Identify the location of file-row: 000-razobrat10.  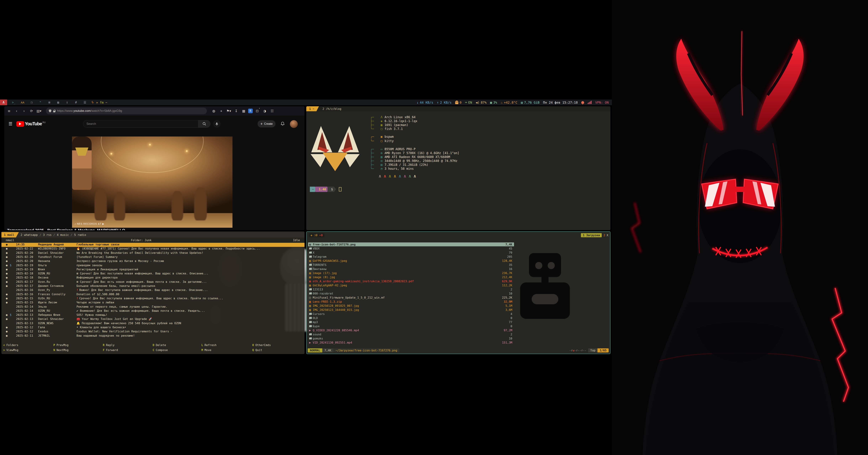
(411, 293).